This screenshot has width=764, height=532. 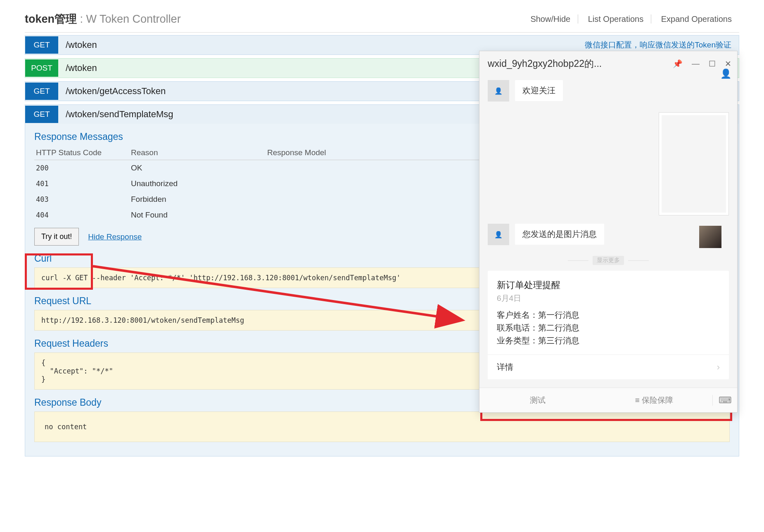 What do you see at coordinates (608, 63) in the screenshot?
I see `wechat-titlebar: wxid_9yh2gxy2hobp22的... 📌 — ☐ ✕` at bounding box center [608, 63].